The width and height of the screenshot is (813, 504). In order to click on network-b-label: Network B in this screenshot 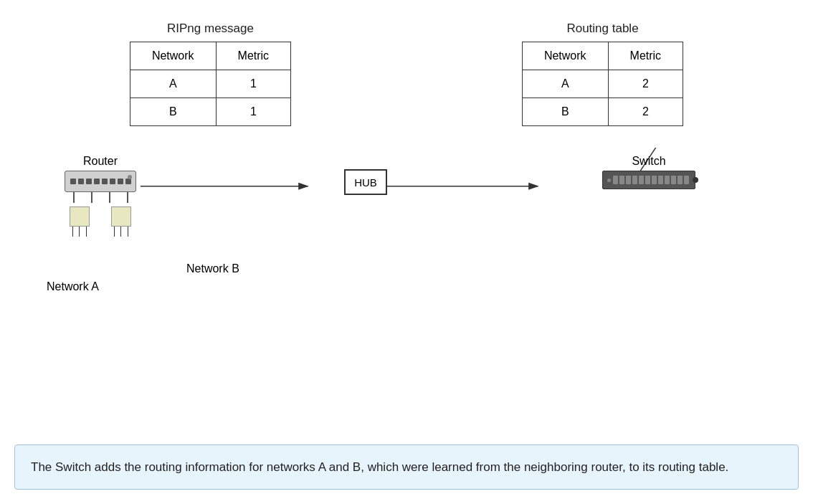, I will do `click(213, 269)`.